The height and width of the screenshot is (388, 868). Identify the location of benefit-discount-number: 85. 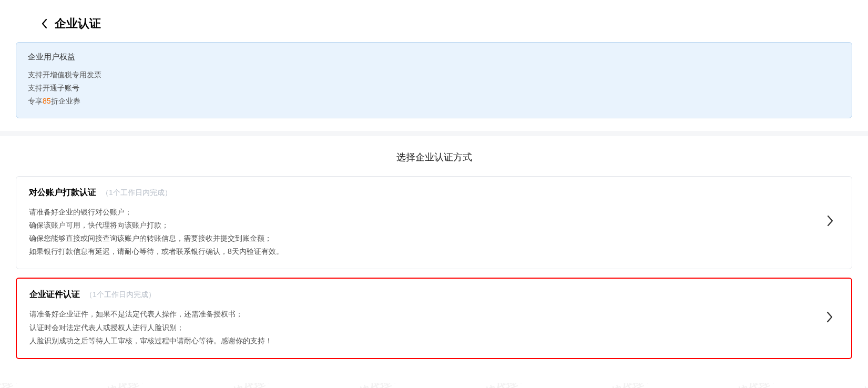
(47, 101).